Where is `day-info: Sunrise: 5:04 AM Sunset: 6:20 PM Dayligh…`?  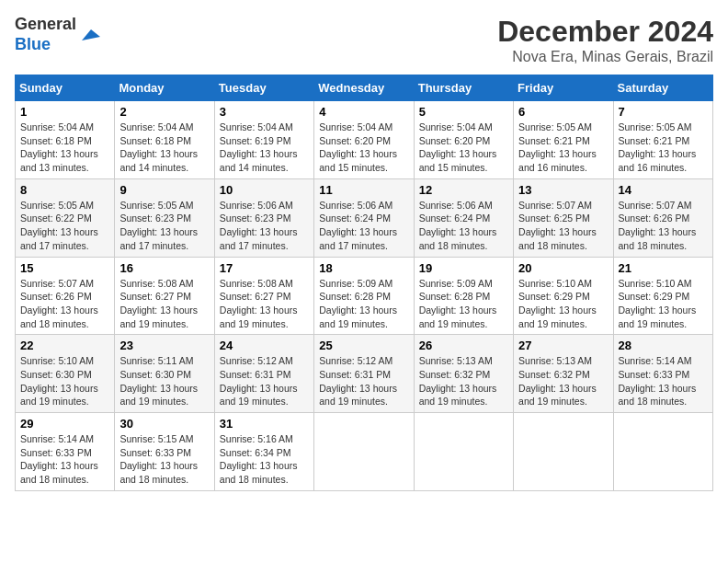
day-info: Sunrise: 5:04 AM Sunset: 6:20 PM Dayligh… is located at coordinates (463, 147).